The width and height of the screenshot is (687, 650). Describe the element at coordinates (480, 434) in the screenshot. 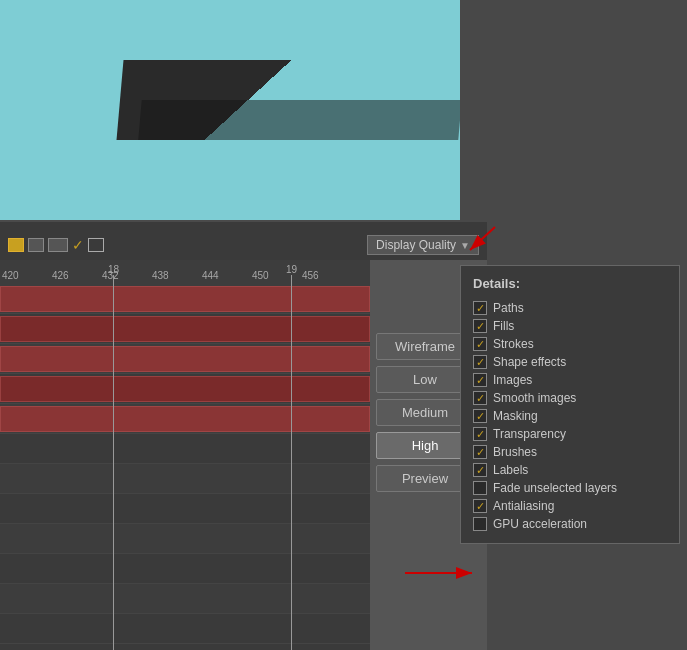

I see `checkbox-transparency: ✓` at that location.